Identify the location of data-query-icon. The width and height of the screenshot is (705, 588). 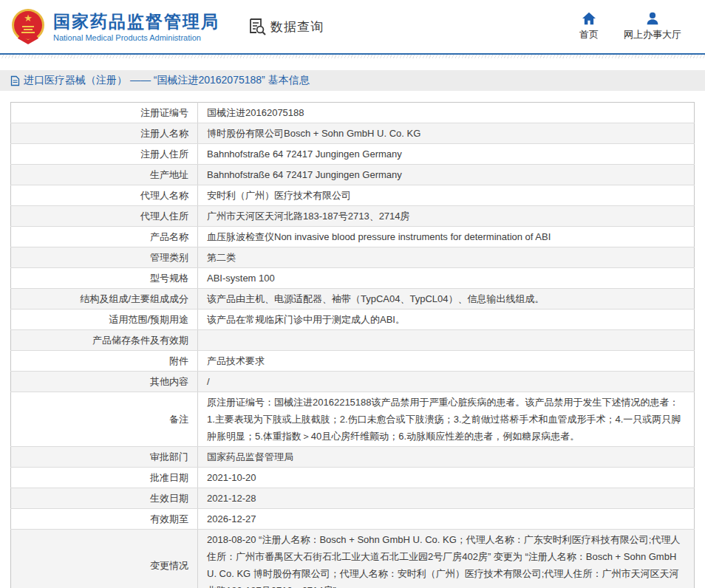
(257, 27).